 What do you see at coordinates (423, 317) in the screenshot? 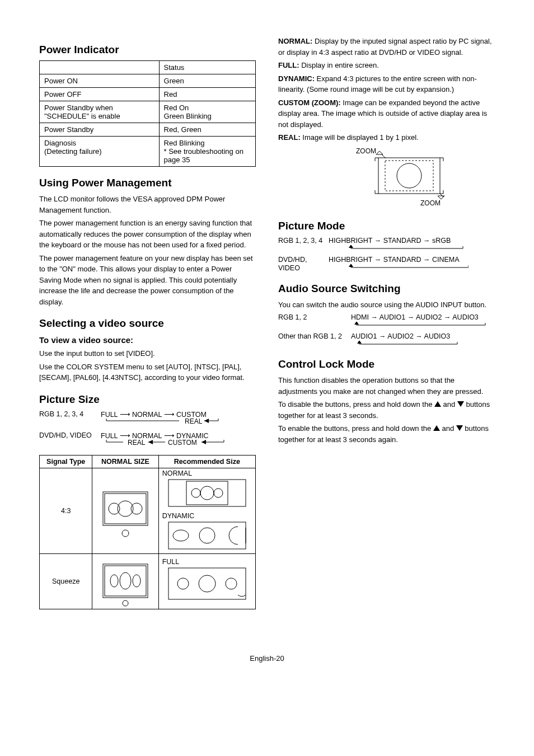
I see `flow-line: HDMI → AUDIO1 → AUDIO2 → AUDIO3` at bounding box center [423, 317].